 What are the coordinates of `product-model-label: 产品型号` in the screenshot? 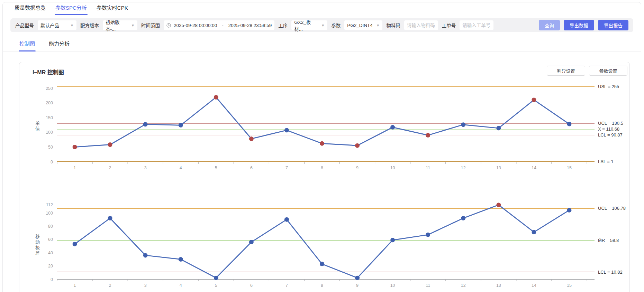 It's located at (25, 25).